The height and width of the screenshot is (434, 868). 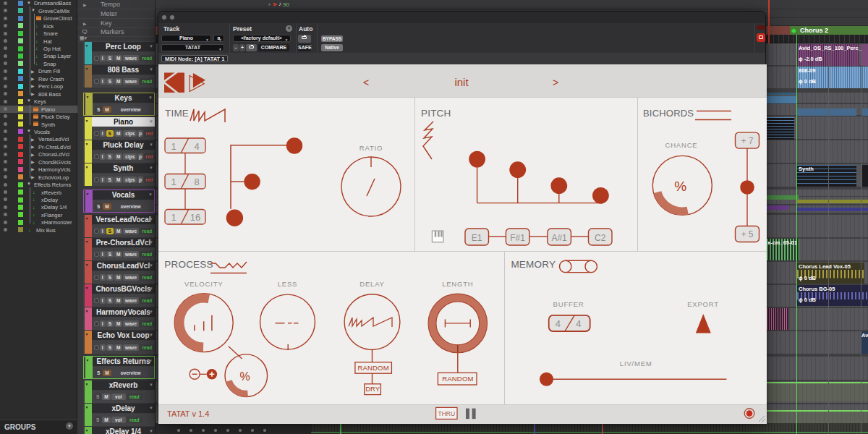 I want to click on svg-text: BICHORDS, so click(x=668, y=113).